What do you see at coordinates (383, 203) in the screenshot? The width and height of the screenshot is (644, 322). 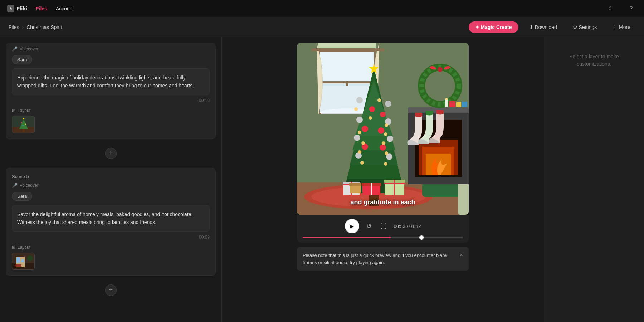 I see `subtitle-overlay: and gratitude in each` at bounding box center [383, 203].